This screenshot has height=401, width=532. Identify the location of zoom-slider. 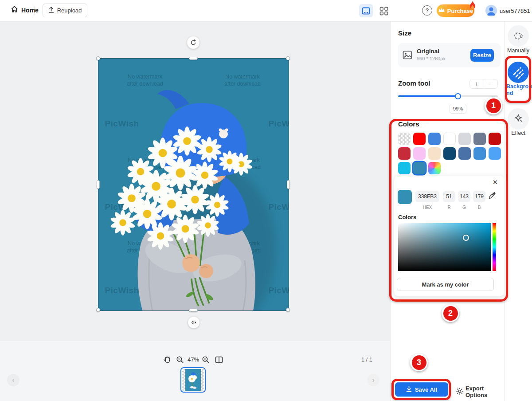
(448, 96).